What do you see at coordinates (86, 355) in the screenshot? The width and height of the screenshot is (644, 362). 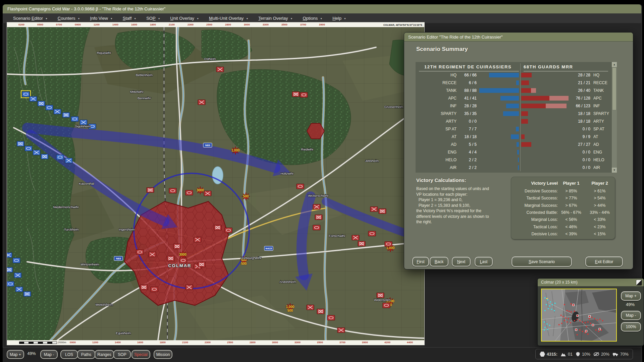 I see `toolbar-paths-button: Paths` at bounding box center [86, 355].